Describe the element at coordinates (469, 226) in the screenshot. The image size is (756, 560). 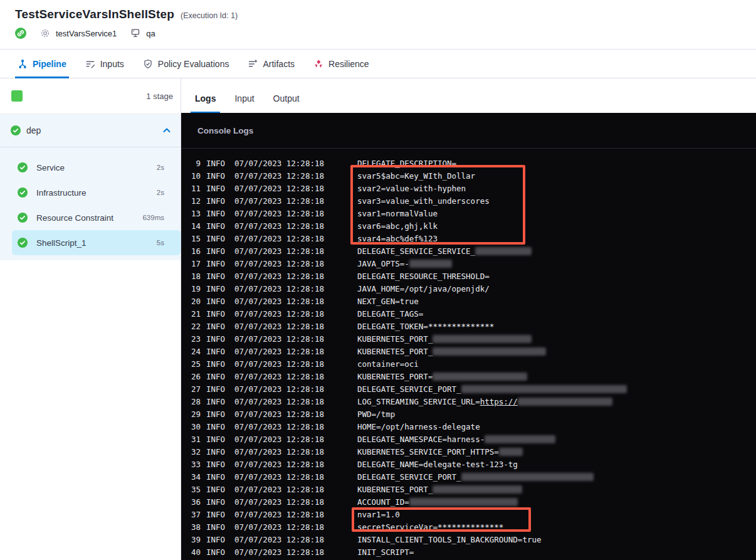
I see `log-line-14: 14INFO07/07/2023 12:28:18svar6=abc,ghj,k…` at that location.